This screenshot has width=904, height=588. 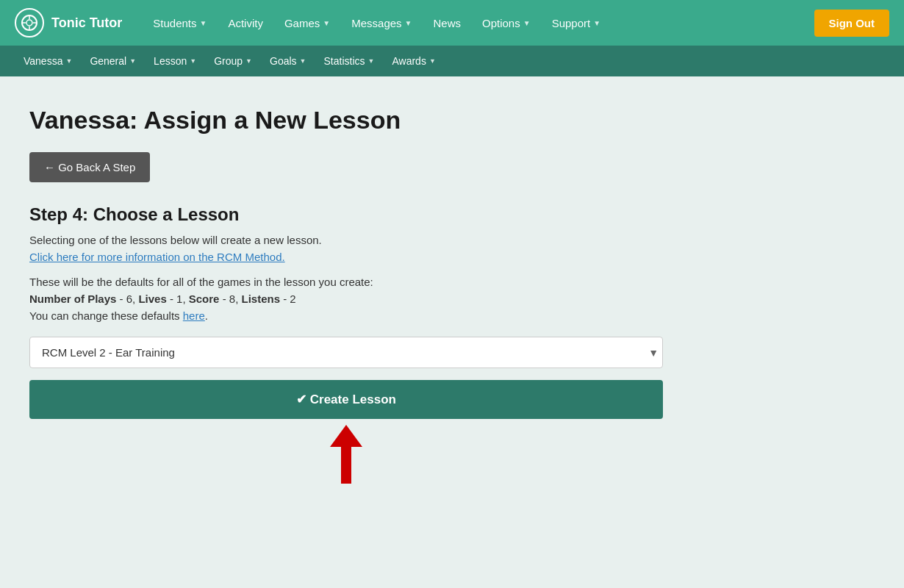 I want to click on subnav-awards: Awards ▼, so click(x=413, y=61).